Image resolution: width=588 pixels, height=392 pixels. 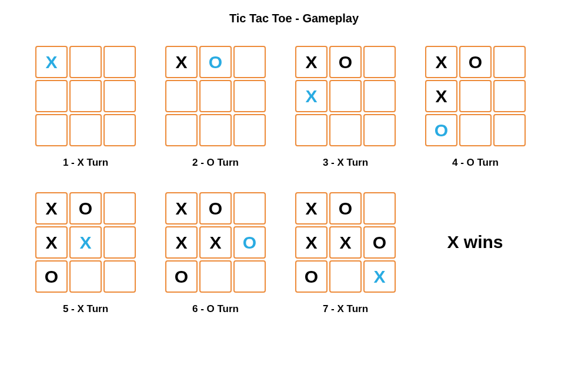 I want to click on board-grid: XOX, so click(x=346, y=96).